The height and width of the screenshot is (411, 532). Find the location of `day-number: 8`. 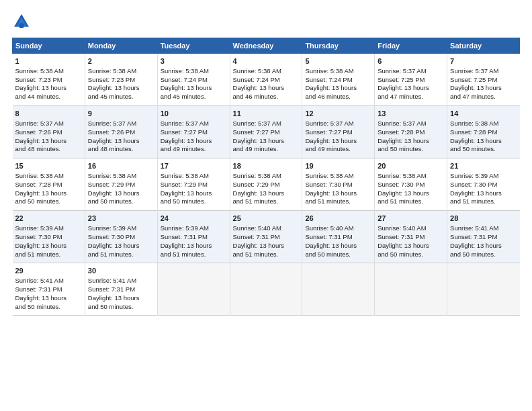

day-number: 8 is located at coordinates (48, 114).